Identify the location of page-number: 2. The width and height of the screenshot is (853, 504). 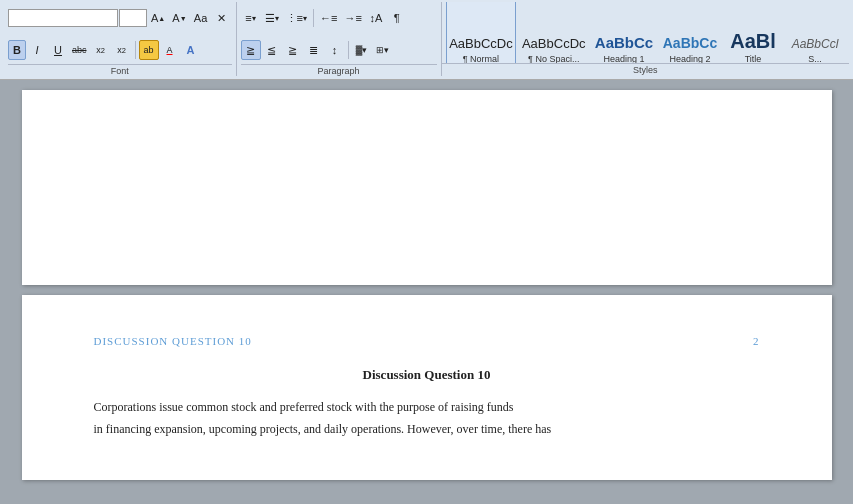
(756, 341).